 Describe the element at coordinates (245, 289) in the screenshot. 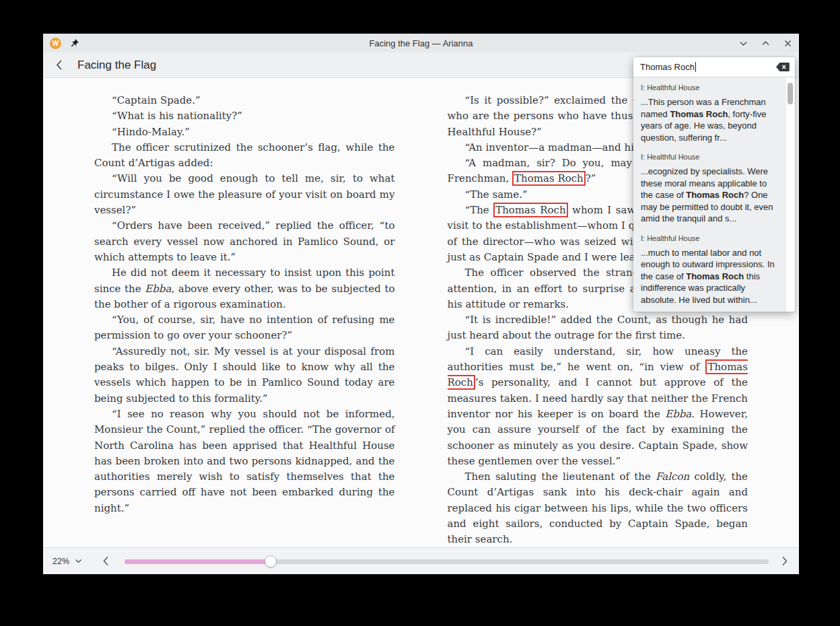

I see `book-paragraph: He did not deem it necessary to insist u…` at that location.